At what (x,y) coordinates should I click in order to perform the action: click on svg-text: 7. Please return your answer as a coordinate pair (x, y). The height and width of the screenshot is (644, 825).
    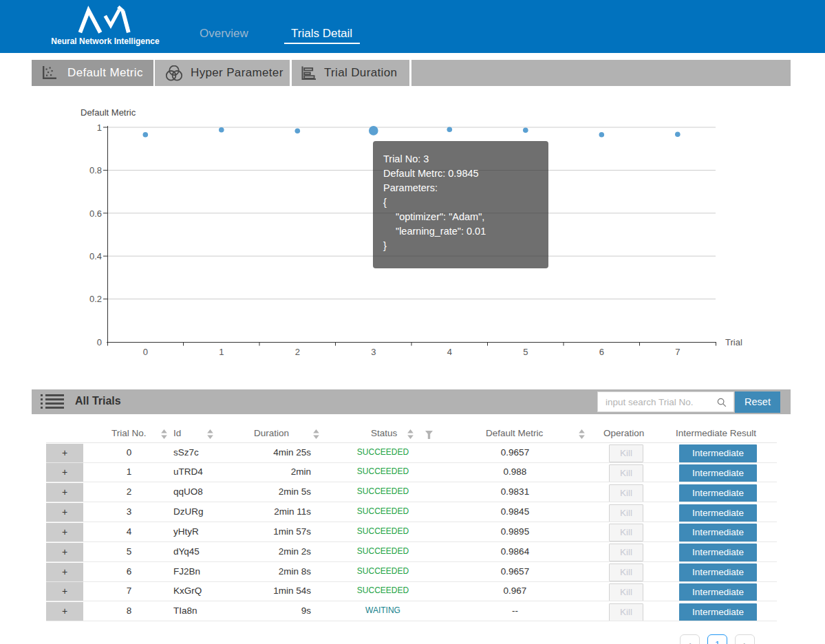
    Looking at the image, I should click on (677, 352).